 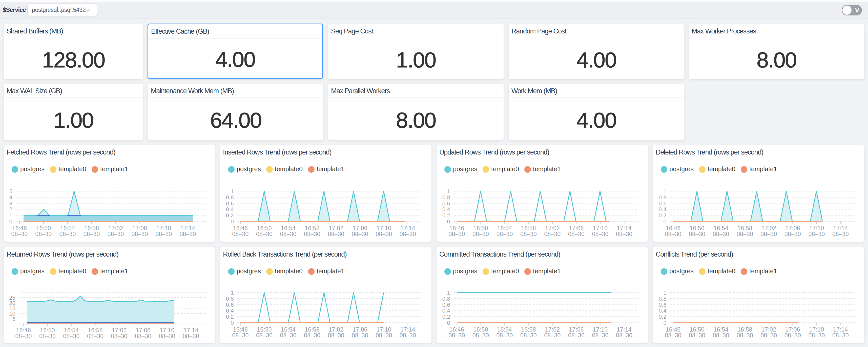 I want to click on svg-text: 4, so click(x=11, y=198).